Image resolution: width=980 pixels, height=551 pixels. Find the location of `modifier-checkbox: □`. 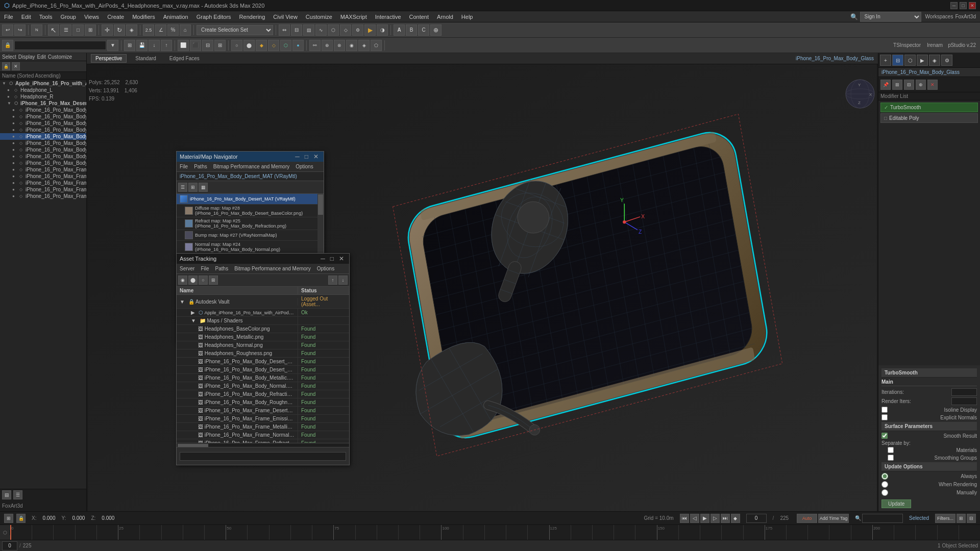

modifier-checkbox: □ is located at coordinates (886, 118).